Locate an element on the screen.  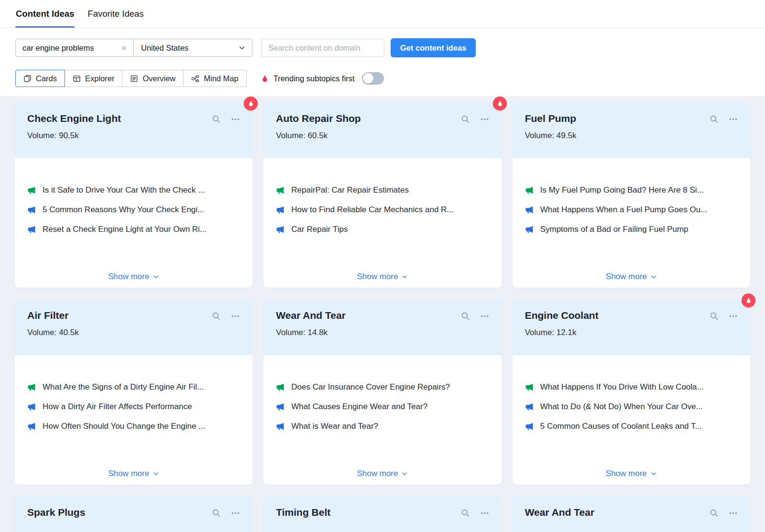
view-tab-mindmap: Mind Map is located at coordinates (215, 78).